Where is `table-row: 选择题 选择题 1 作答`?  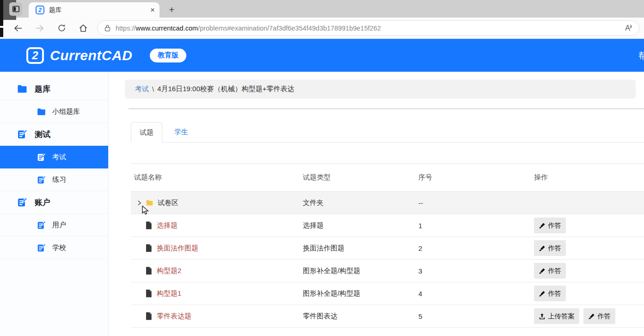
table-row: 选择题 选择题 1 作答 is located at coordinates (387, 226).